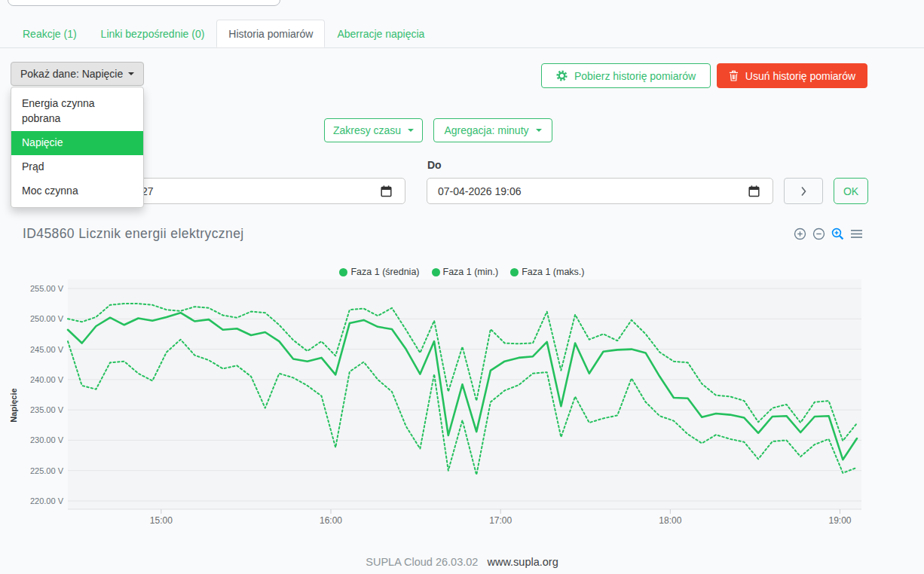 The width and height of the screenshot is (924, 574). What do you see at coordinates (379, 272) in the screenshot?
I see `legend-item: Faza 1 (średnia)` at bounding box center [379, 272].